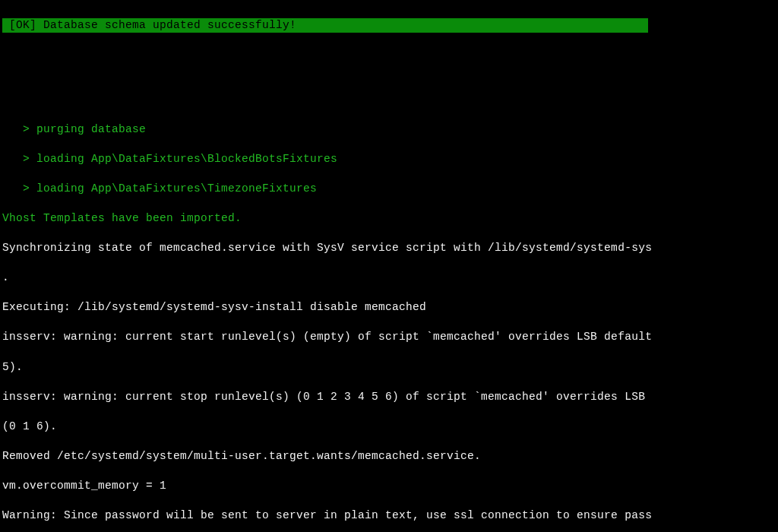 This screenshot has height=532, width=778. I want to click on status-banner: [OK] Database schema updated successfull…, so click(325, 26).